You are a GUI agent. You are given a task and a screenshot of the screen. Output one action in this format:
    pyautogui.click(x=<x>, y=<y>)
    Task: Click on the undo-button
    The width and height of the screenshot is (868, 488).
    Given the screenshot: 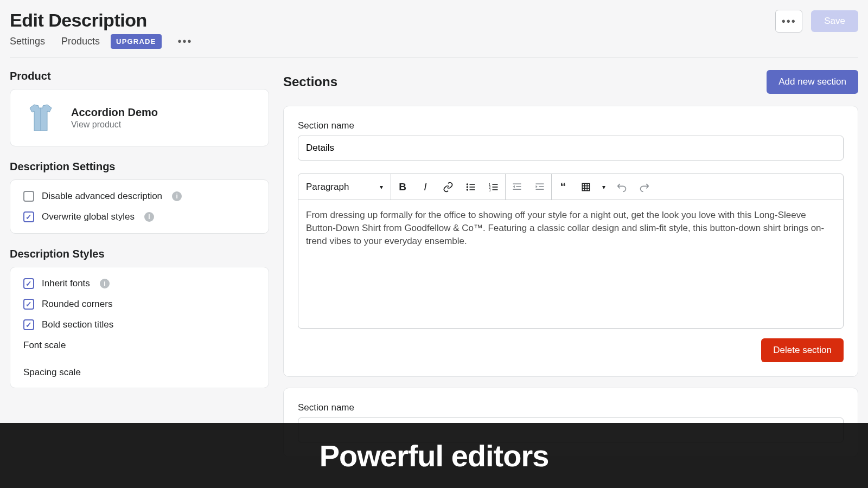 What is the action you would take?
    pyautogui.click(x=622, y=187)
    